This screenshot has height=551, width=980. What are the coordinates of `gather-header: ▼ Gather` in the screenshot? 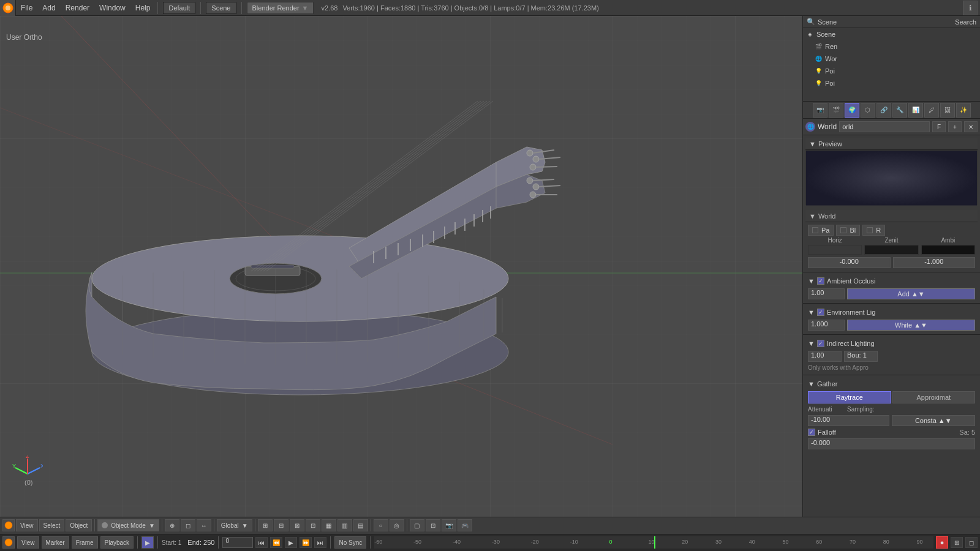 It's located at (892, 384).